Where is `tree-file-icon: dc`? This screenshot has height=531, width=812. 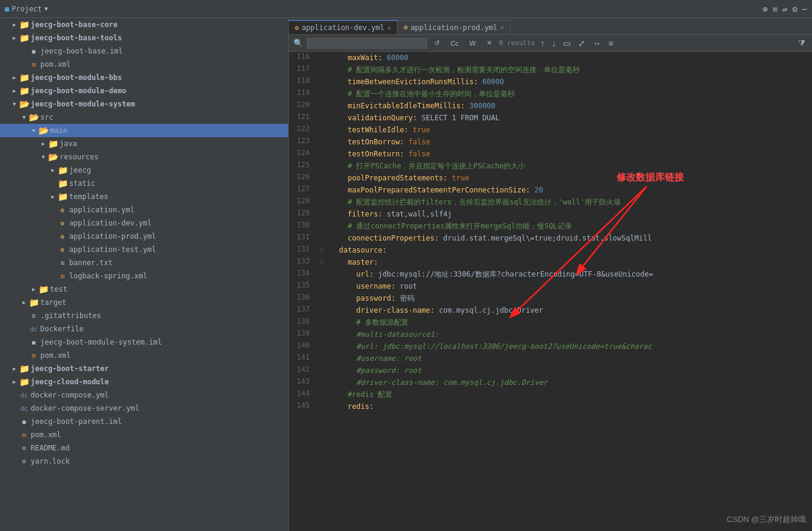 tree-file-icon: dc is located at coordinates (34, 329).